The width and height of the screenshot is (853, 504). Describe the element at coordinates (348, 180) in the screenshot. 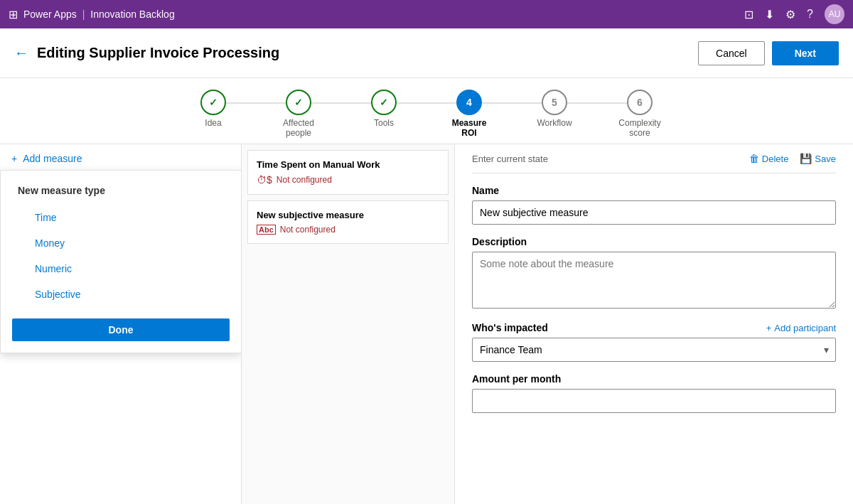

I see `card-status-time-spent: ⏱$ Not configured` at that location.